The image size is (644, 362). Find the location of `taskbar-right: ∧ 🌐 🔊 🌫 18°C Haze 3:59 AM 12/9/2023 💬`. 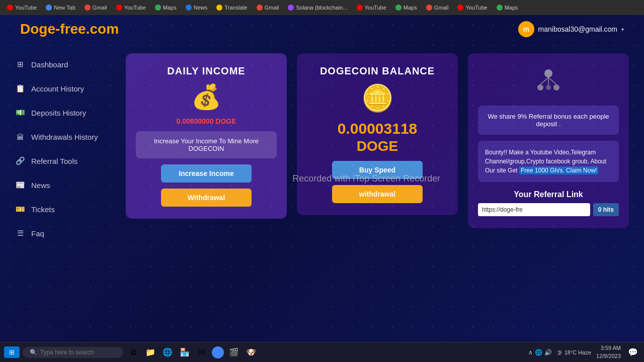

taskbar-right: ∧ 🌐 🔊 🌫 18°C Haze 3:59 AM 12/9/2023 💬 is located at coordinates (584, 352).